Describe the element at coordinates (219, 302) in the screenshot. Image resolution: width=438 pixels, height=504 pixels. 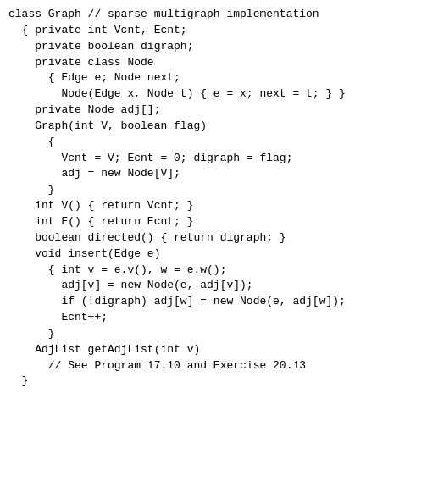
I see `code-line-18: if (!digraph) adj[w] = new Node(e, adj[w…` at that location.